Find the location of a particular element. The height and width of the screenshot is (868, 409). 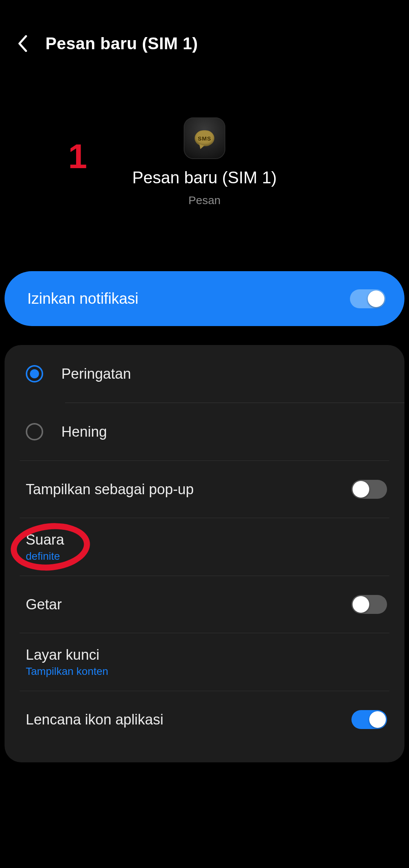

sound-label: Suara is located at coordinates (45, 540).